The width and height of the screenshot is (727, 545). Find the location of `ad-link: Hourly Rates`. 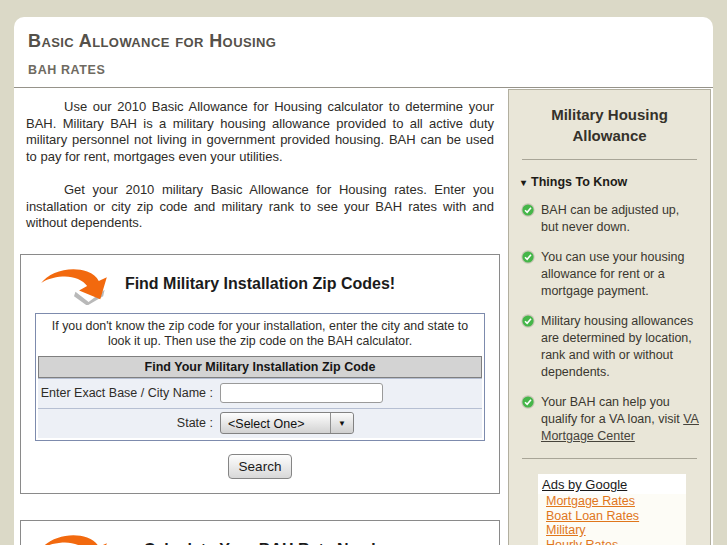

ad-link: Hourly Rates is located at coordinates (616, 542).